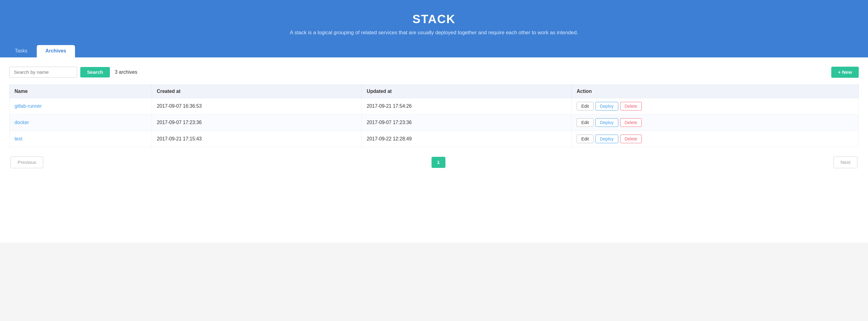 The image size is (868, 321). Describe the element at coordinates (22, 123) in the screenshot. I see `archive-name-link: docker` at that location.